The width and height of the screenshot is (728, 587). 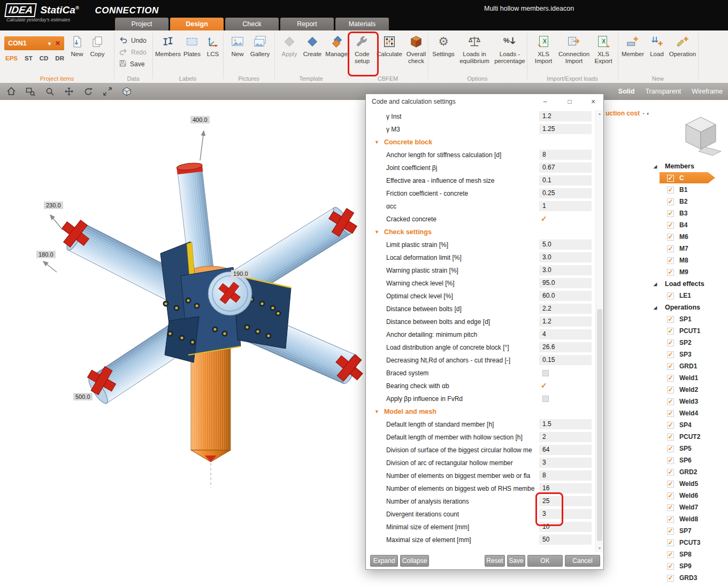 What do you see at coordinates (416, 49) in the screenshot?
I see `overall-check-button: Overall check` at bounding box center [416, 49].